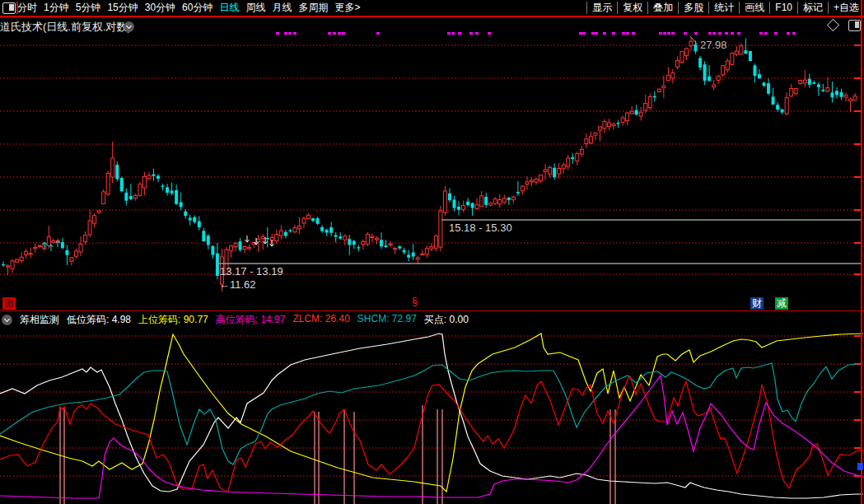  I want to click on indicator-field-3: ZLCM: 26.40, so click(321, 320).